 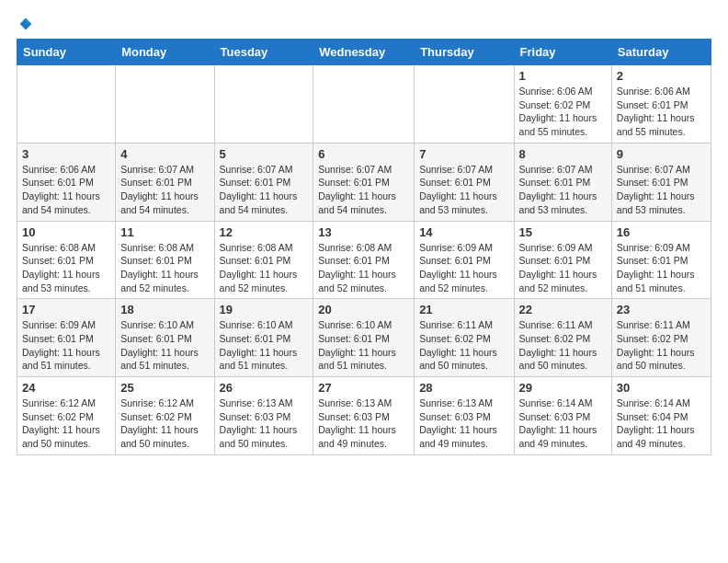 What do you see at coordinates (66, 259) in the screenshot?
I see `calendar-day-10: 10Sunrise: 6:08 AM Sunset: 6:01 PM Dayli…` at bounding box center [66, 259].